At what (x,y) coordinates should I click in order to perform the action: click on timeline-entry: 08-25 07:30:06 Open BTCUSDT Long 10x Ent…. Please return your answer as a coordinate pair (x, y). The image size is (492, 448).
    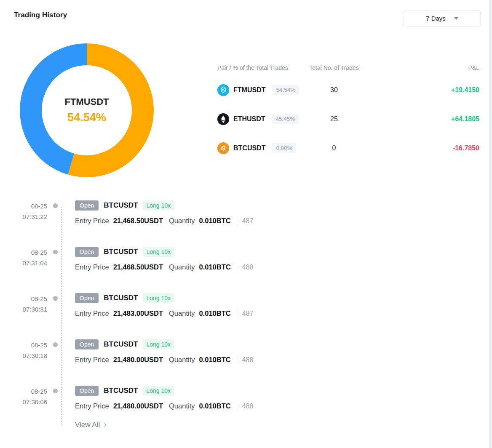
    Looking at the image, I should click on (161, 401).